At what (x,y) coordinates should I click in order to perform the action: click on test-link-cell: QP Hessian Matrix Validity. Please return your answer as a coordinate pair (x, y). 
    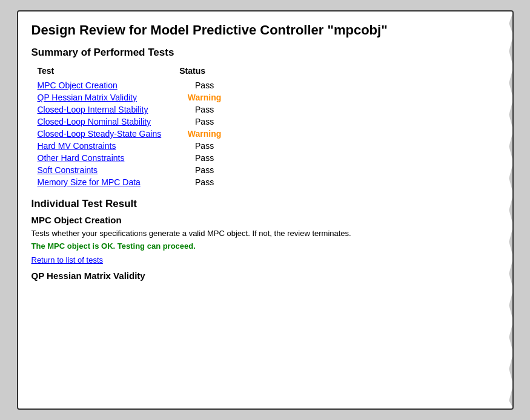
    Looking at the image, I should click on (109, 97).